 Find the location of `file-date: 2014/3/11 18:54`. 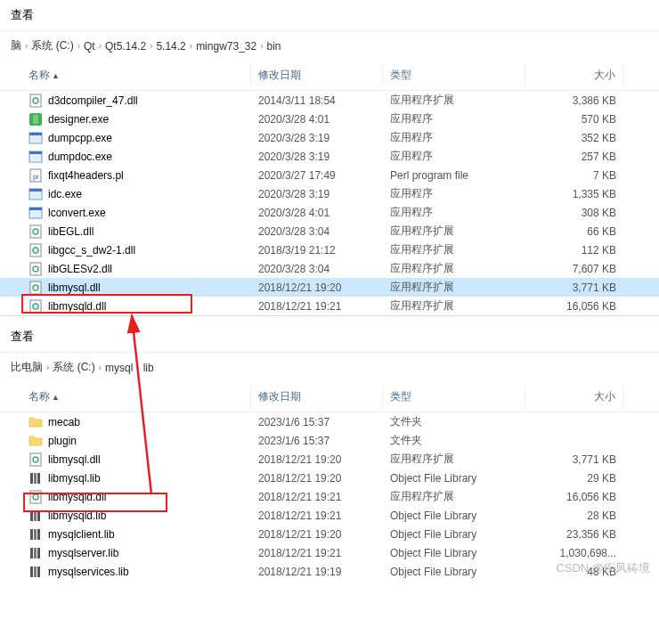

file-date: 2014/3/11 18:54 is located at coordinates (317, 101).